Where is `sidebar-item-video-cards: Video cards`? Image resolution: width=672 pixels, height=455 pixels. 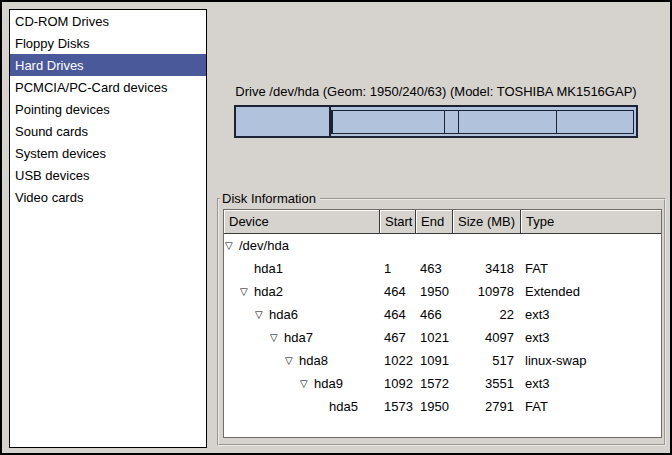 sidebar-item-video-cards: Video cards is located at coordinates (108, 197).